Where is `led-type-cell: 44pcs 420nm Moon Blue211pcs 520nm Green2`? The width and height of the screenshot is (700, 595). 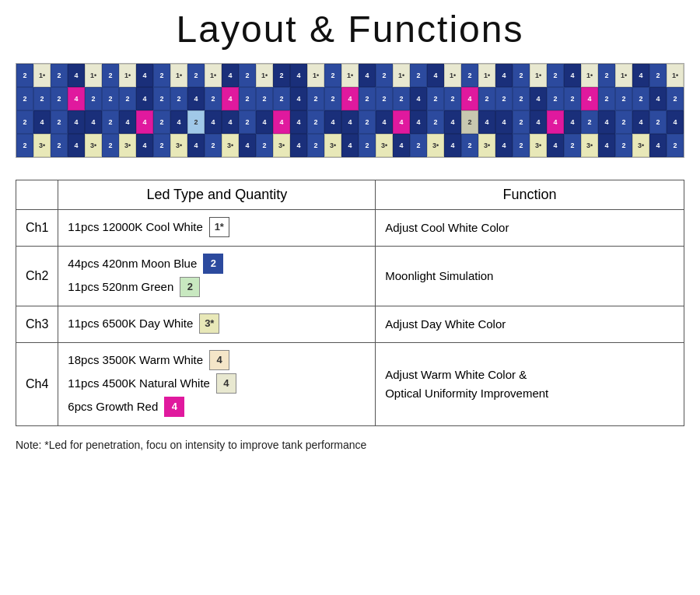 led-type-cell: 44pcs 420nm Moon Blue211pcs 520nm Green2 is located at coordinates (217, 277).